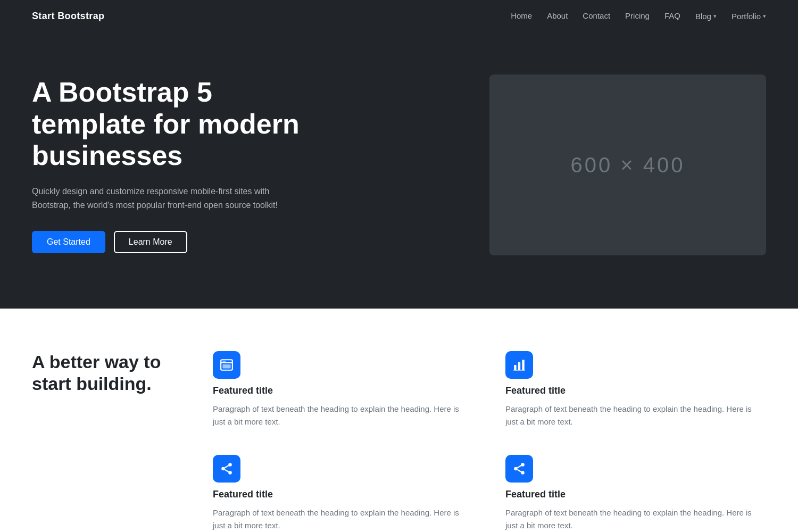 Image resolution: width=798 pixels, height=532 pixels. Describe the element at coordinates (160, 198) in the screenshot. I see `hero-subtitle: Quickly design and customize responsive …` at that location.